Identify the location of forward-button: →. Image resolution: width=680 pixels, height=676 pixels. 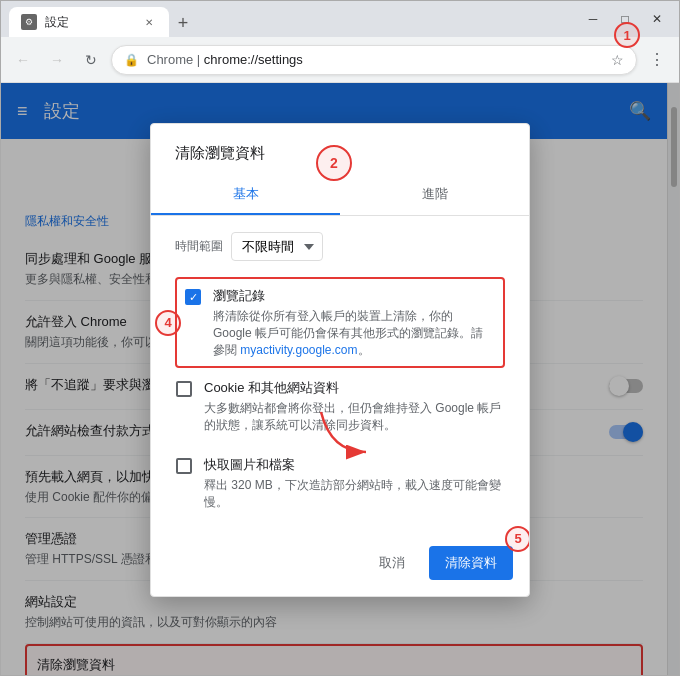
(57, 60).